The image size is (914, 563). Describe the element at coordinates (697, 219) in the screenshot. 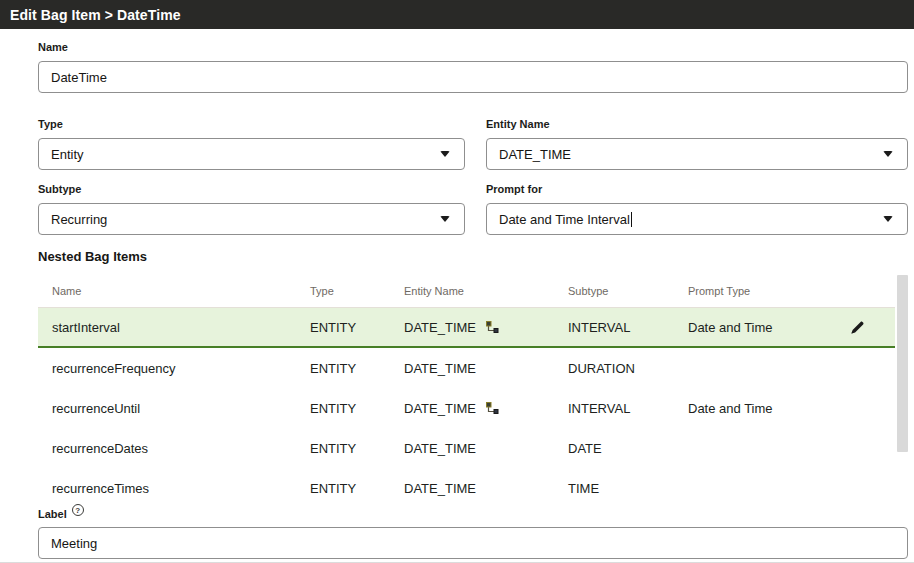

I see `prompt-for-select: Date and Time Interval` at that location.